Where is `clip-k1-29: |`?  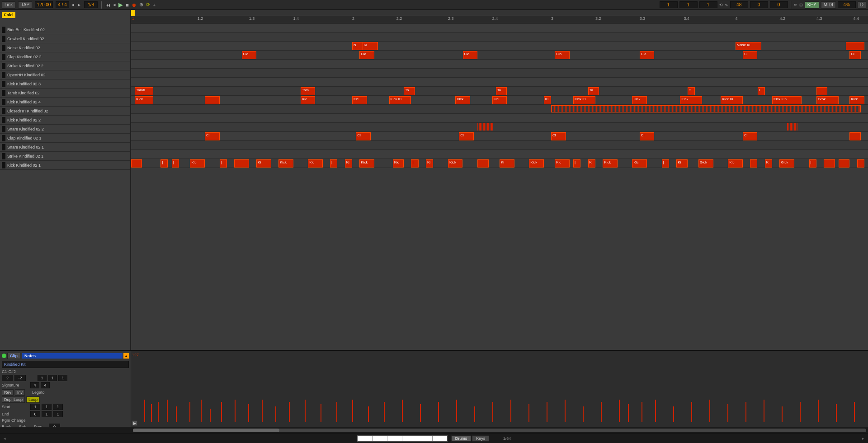
clip-k1-29: | is located at coordinates (754, 163).